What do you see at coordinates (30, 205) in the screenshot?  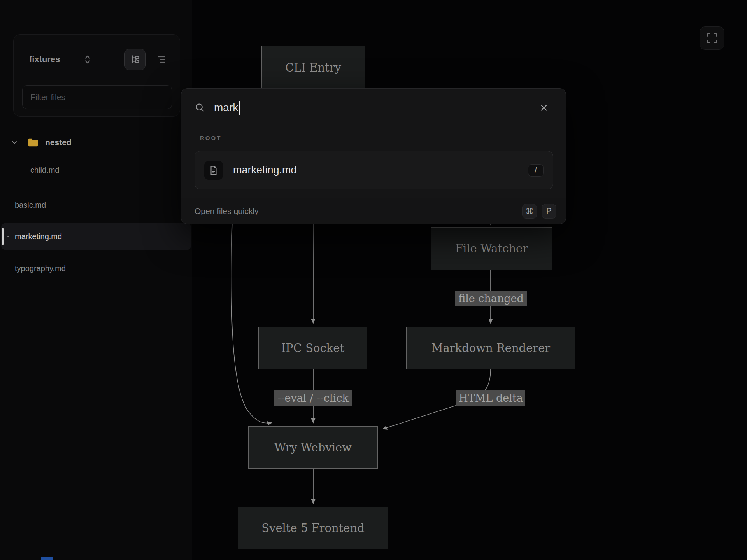 I see `tree-item-basic-md: basic.md` at bounding box center [30, 205].